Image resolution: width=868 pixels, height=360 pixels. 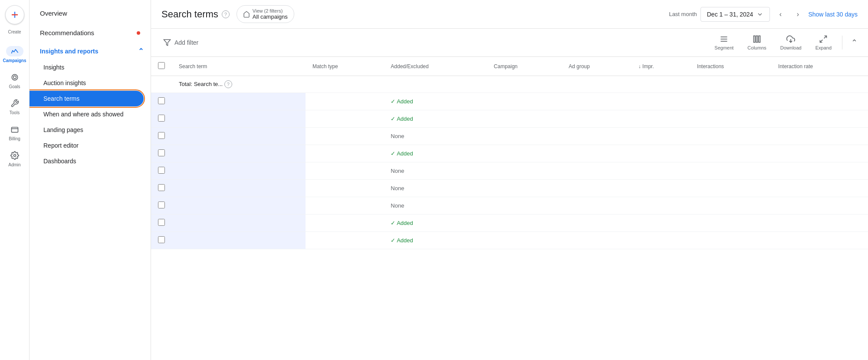 I want to click on header-match-type: Match type, so click(x=345, y=66).